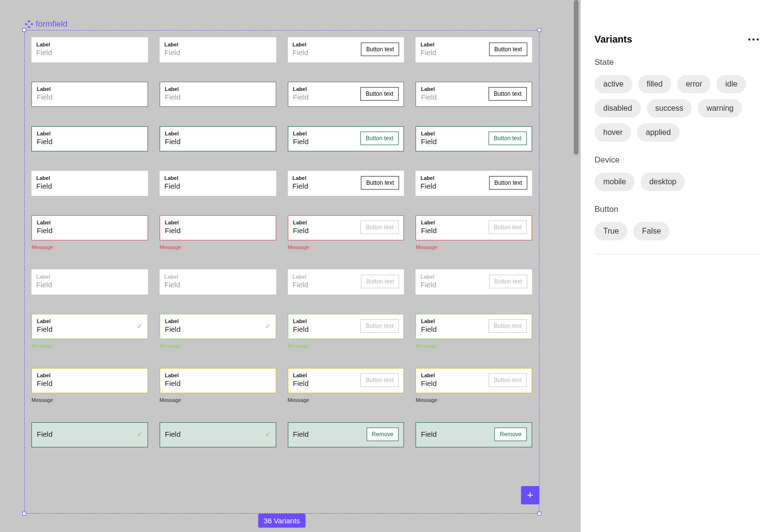  What do you see at coordinates (658, 133) in the screenshot?
I see `property-pill: applied` at bounding box center [658, 133].